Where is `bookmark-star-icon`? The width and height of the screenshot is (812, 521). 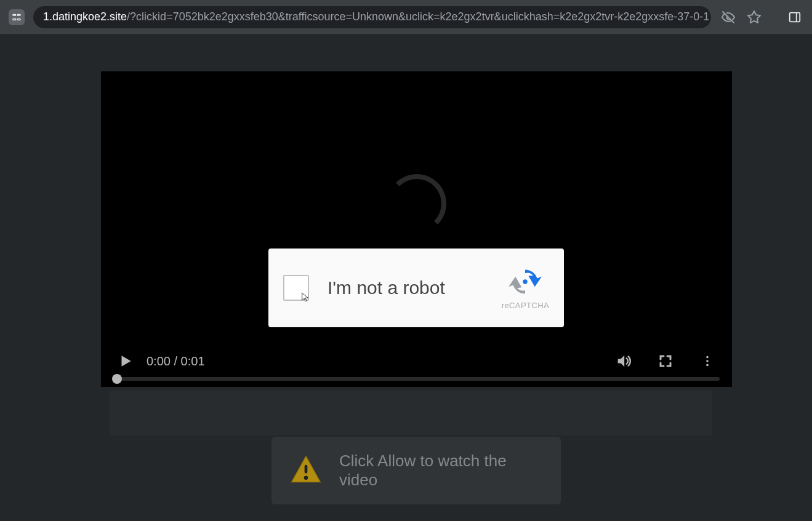 bookmark-star-icon is located at coordinates (754, 17).